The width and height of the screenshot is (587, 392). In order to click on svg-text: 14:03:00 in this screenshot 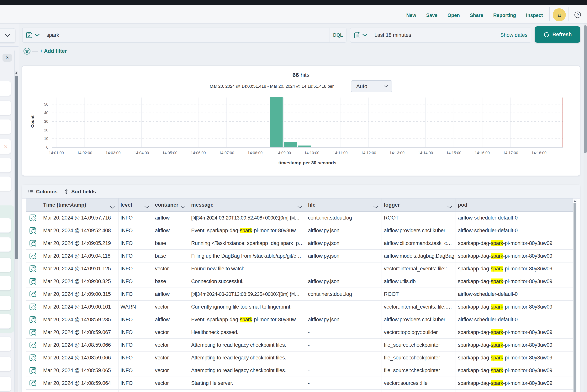, I will do `click(113, 153)`.